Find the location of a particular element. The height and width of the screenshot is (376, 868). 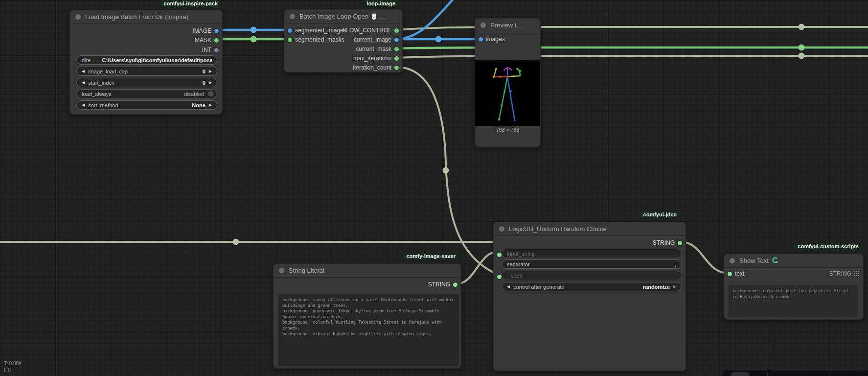

output-label: current_image is located at coordinates (373, 40).